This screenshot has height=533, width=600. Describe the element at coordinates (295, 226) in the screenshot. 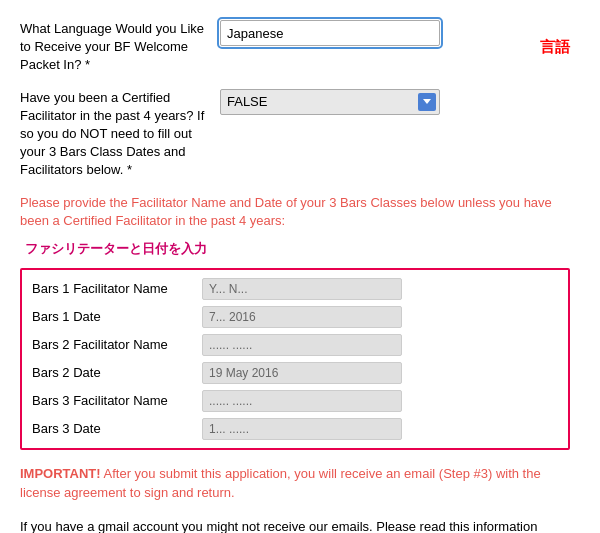

I see `instruction-block: Please provide the Facilitator Name and …` at that location.